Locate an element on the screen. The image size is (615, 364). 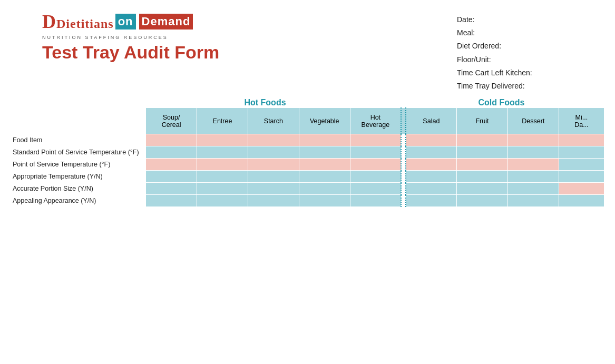
cell-hotbev-postemp is located at coordinates (375, 164).